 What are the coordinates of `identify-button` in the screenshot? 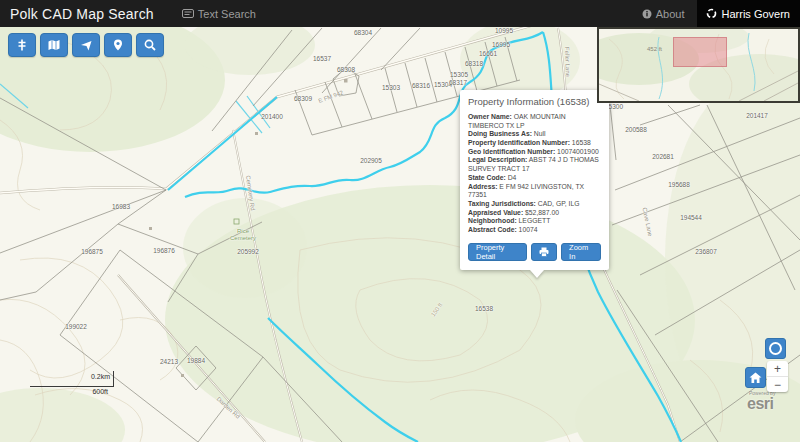 It's located at (86, 45).